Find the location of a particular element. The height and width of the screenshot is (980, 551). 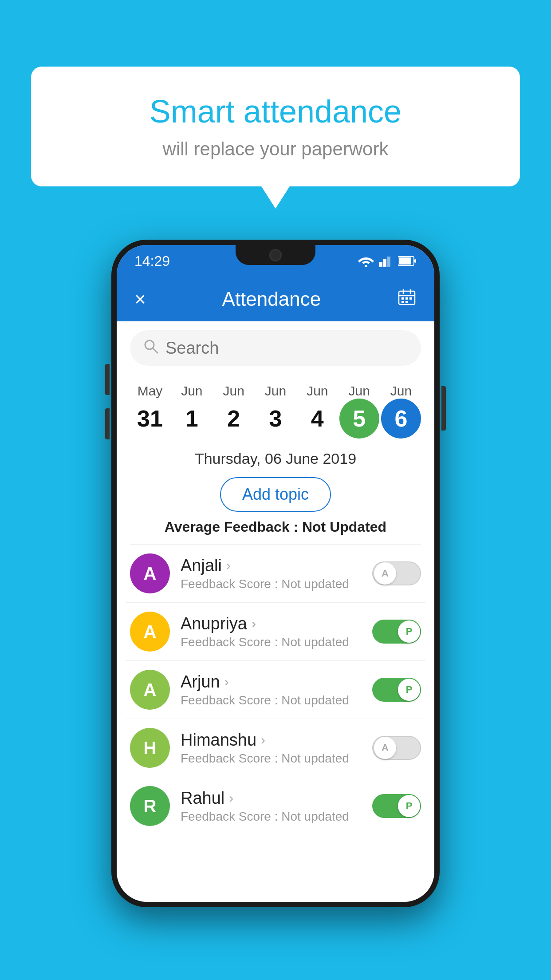

date-month-5: Jun is located at coordinates (359, 391).